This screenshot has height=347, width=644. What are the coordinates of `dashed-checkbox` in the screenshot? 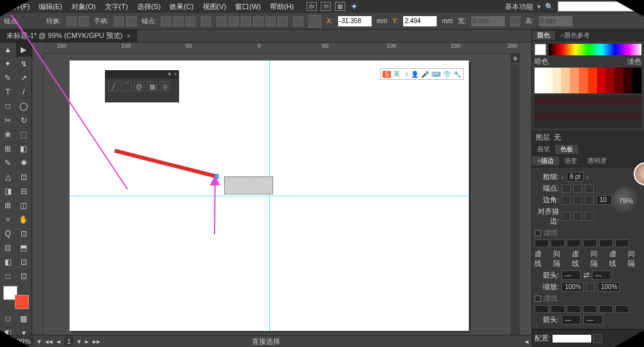 It's located at (538, 299).